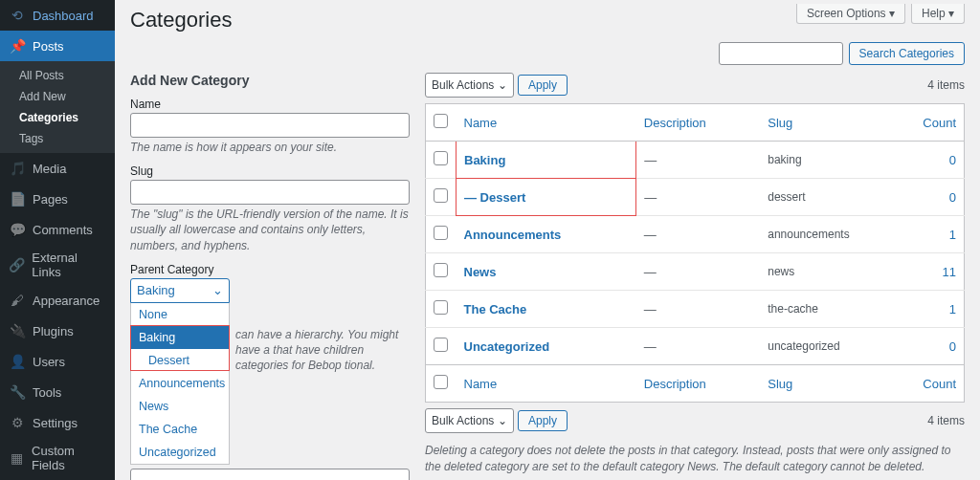  I want to click on submenu-categories: Categories, so click(57, 118).